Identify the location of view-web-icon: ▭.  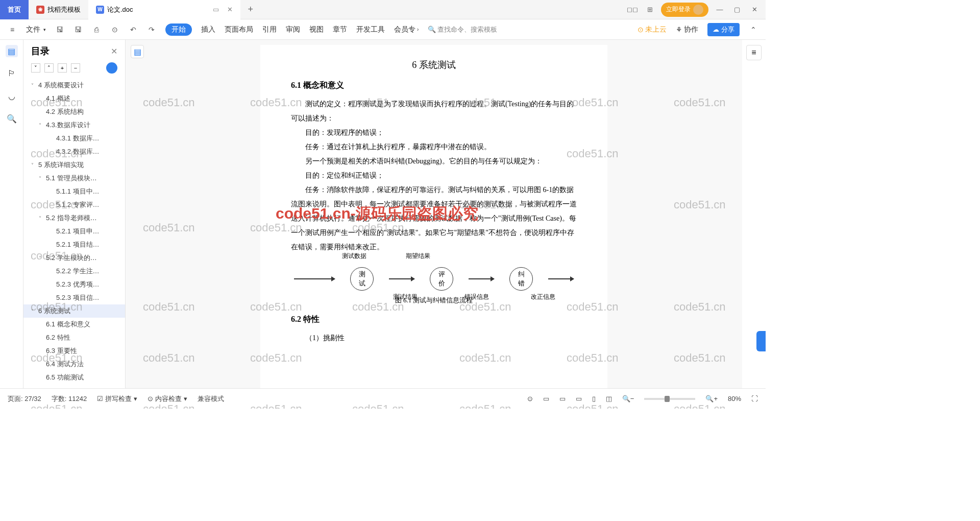
(562, 398).